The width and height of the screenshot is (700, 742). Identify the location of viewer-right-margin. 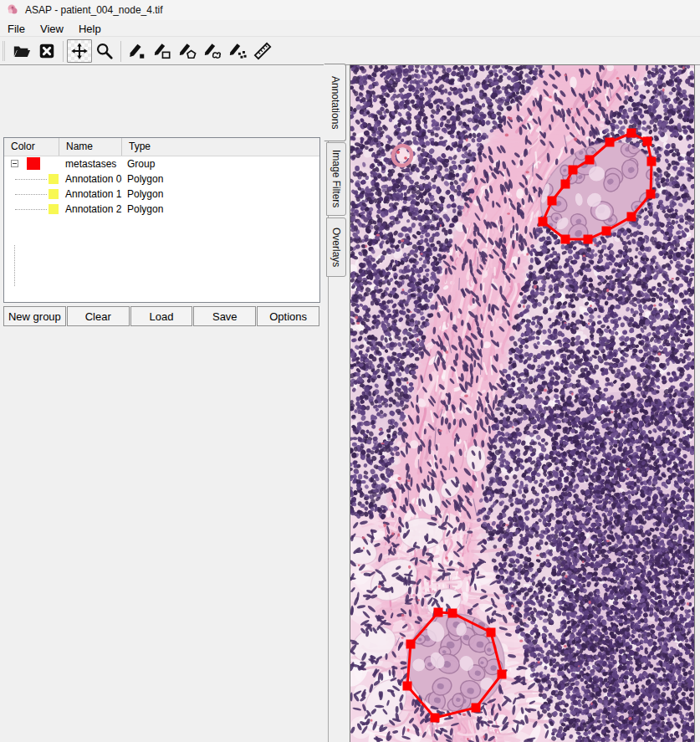
(697, 403).